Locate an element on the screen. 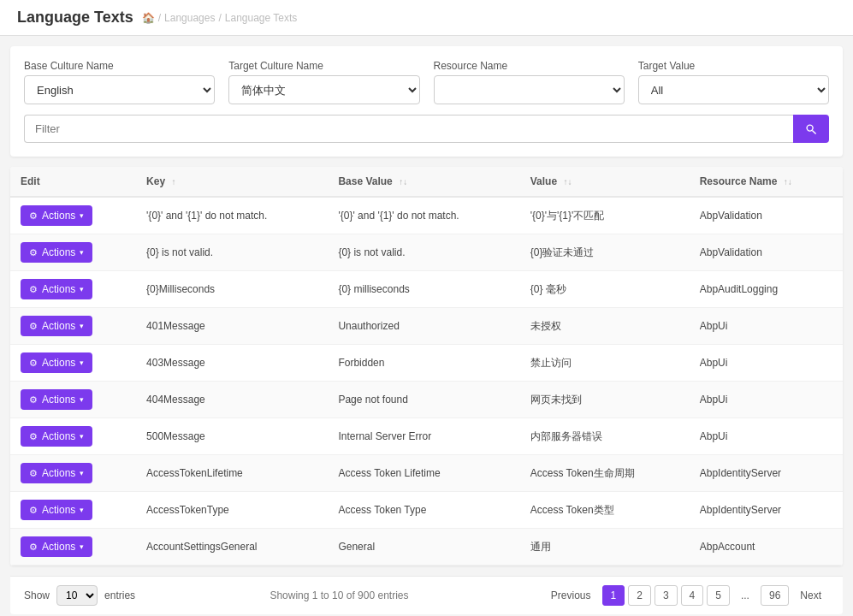 This screenshot has width=853, height=616. cell-value: 内部服务器错误 is located at coordinates (605, 436).